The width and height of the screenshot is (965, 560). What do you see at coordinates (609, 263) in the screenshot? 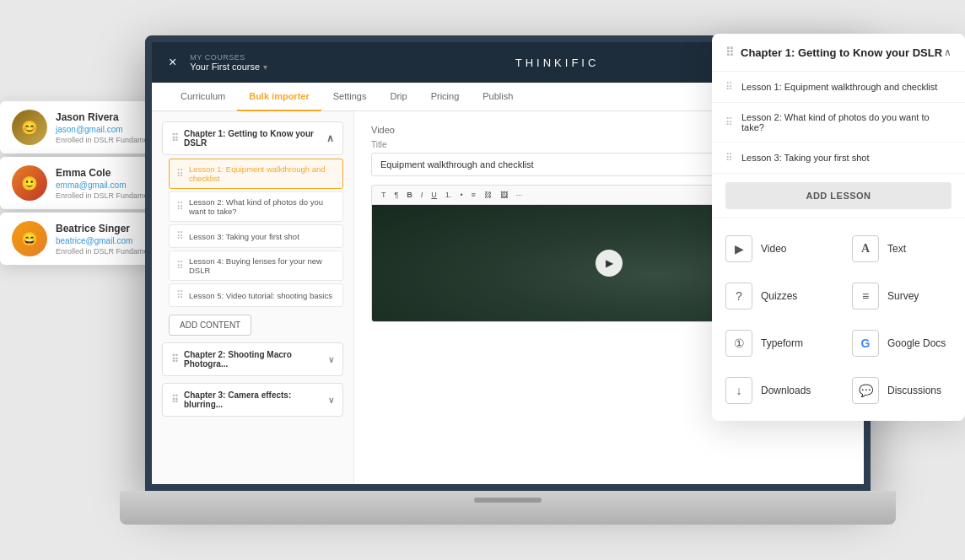
I see `play-button: ▶` at bounding box center [609, 263].